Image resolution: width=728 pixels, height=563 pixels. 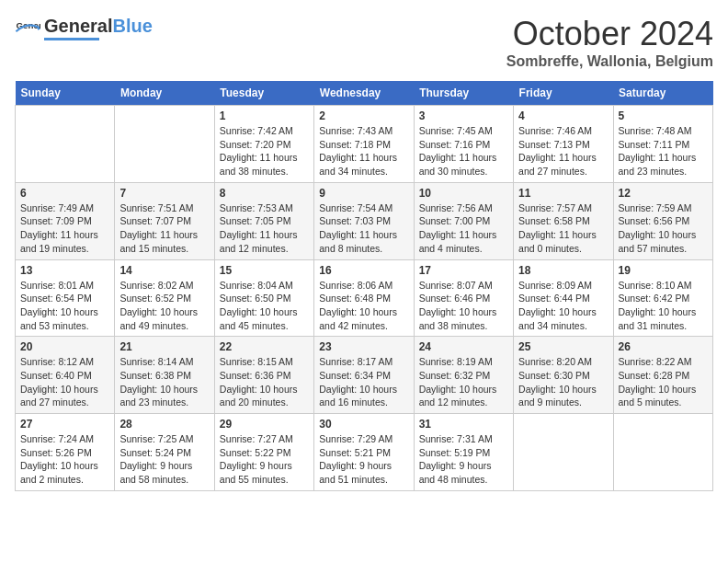 What do you see at coordinates (463, 221) in the screenshot?
I see `calendar-cell: 10Sunrise: 7:56 AMSunset: 7:00 PMDayligh…` at bounding box center [463, 221].